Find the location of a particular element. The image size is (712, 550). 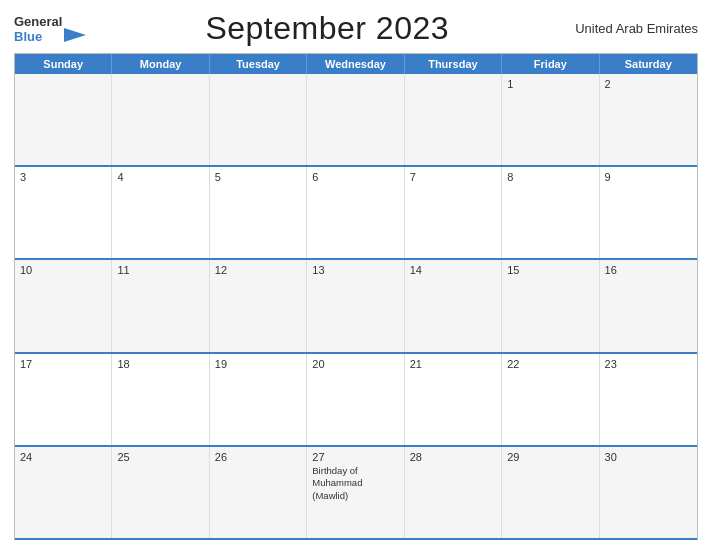

header-saturday: Saturday is located at coordinates (648, 64).